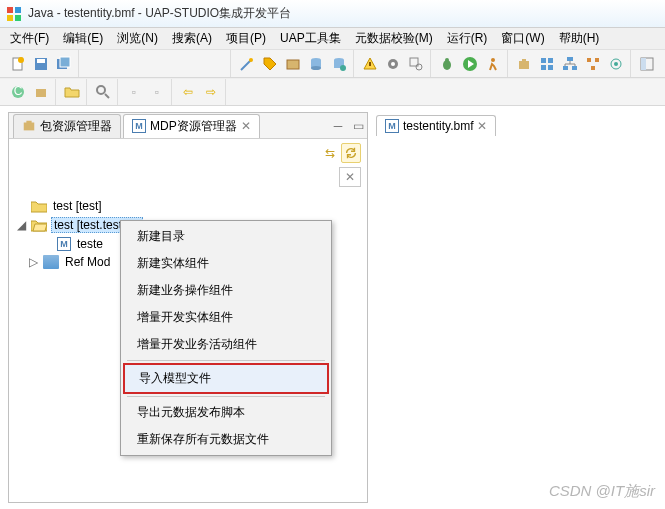 The height and width of the screenshot is (509, 665). Describe the element at coordinates (226, 440) in the screenshot. I see `menu-resave: 重新保存所有元数据文件` at that location.